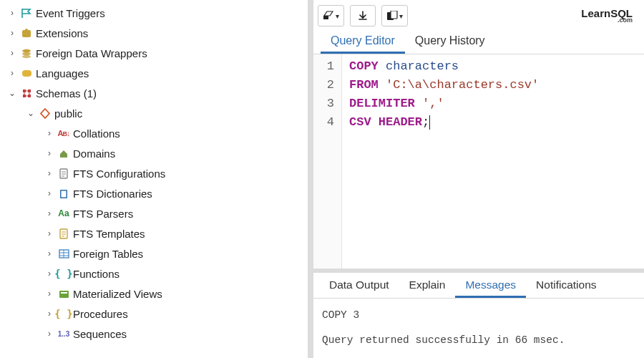  I want to click on tree-item-label: Materialized Views, so click(117, 294).